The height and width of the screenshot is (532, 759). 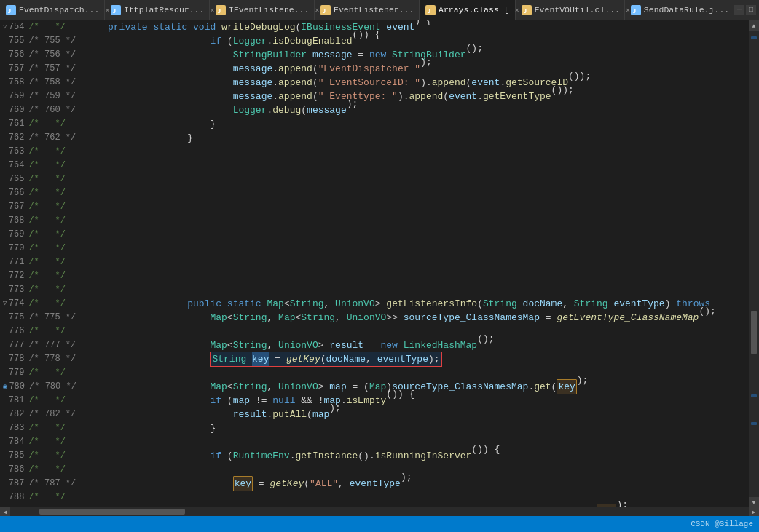 What do you see at coordinates (52, 442) in the screenshot?
I see `gutter-line-784: ▽ 784 /* */` at bounding box center [52, 442].